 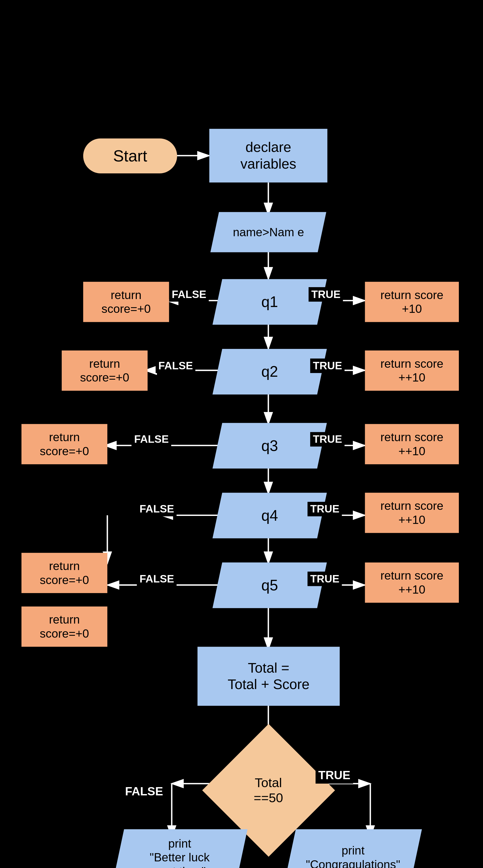 What do you see at coordinates (268, 156) in the screenshot?
I see `declare-variables-node: declare variables` at bounding box center [268, 156].